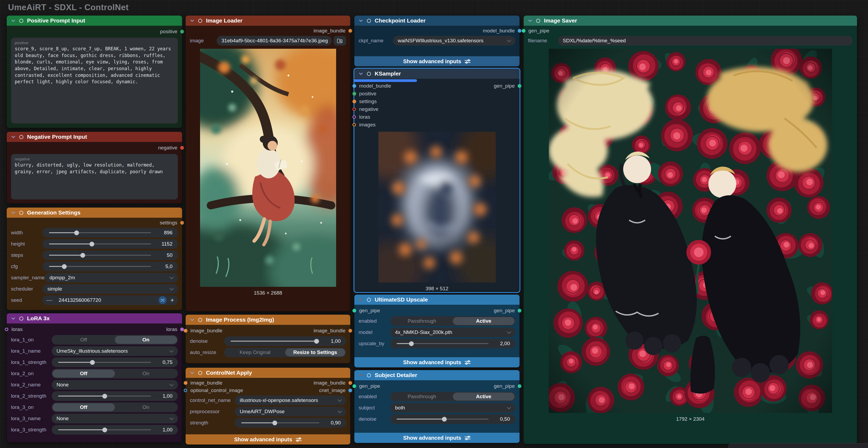 The height and width of the screenshot is (448, 868). What do you see at coordinates (453, 321) in the screenshot?
I see `enabled-toggle: Passthrough Active` at bounding box center [453, 321].